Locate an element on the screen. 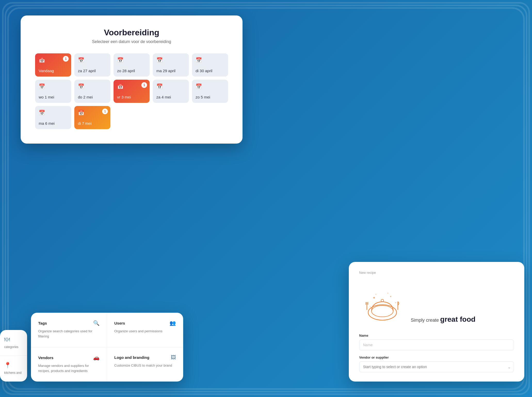  cal-label-do2: do 2 mei is located at coordinates (92, 97).